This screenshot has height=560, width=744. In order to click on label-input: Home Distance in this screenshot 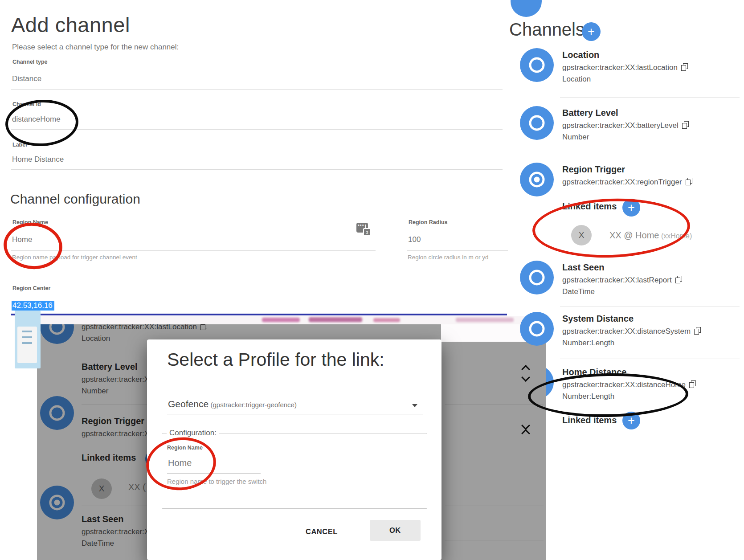, I will do `click(38, 159)`.